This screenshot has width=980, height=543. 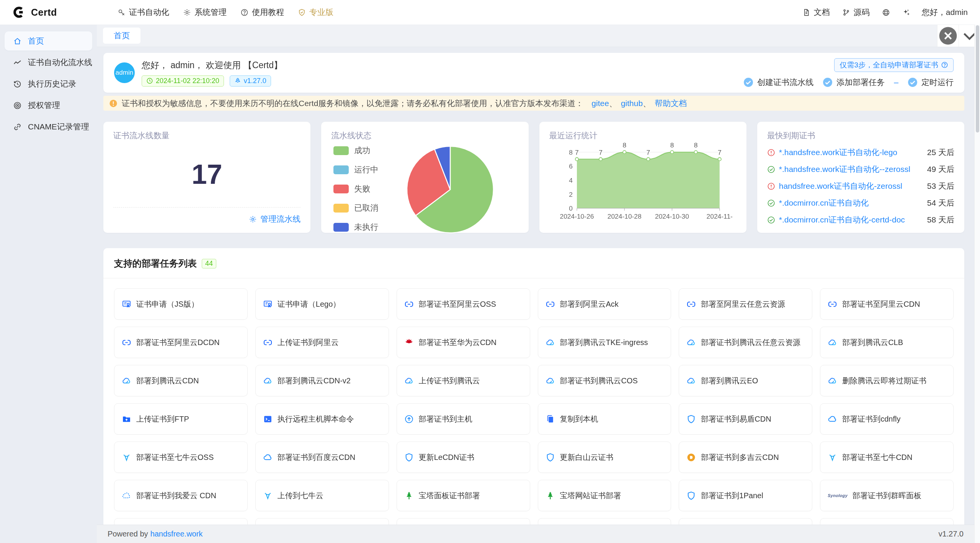 I want to click on tasks-head: 支持的部署任务列表 44, so click(x=534, y=263).